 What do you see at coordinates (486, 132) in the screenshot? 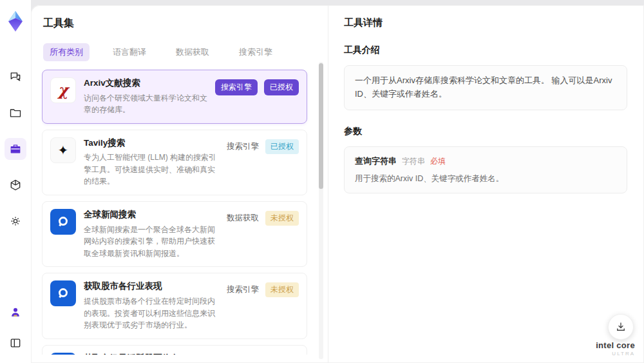
I see `params-heading: 参数` at bounding box center [486, 132].